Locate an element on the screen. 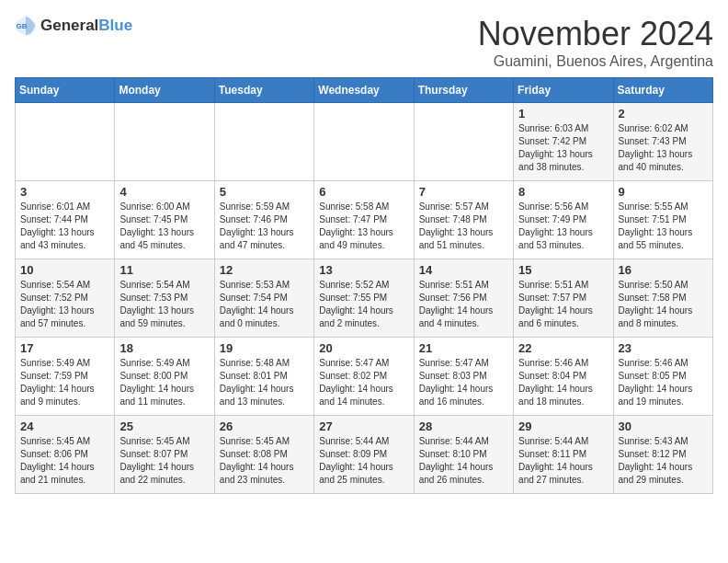 The height and width of the screenshot is (563, 728). logo: GB GeneralBlue is located at coordinates (74, 26).